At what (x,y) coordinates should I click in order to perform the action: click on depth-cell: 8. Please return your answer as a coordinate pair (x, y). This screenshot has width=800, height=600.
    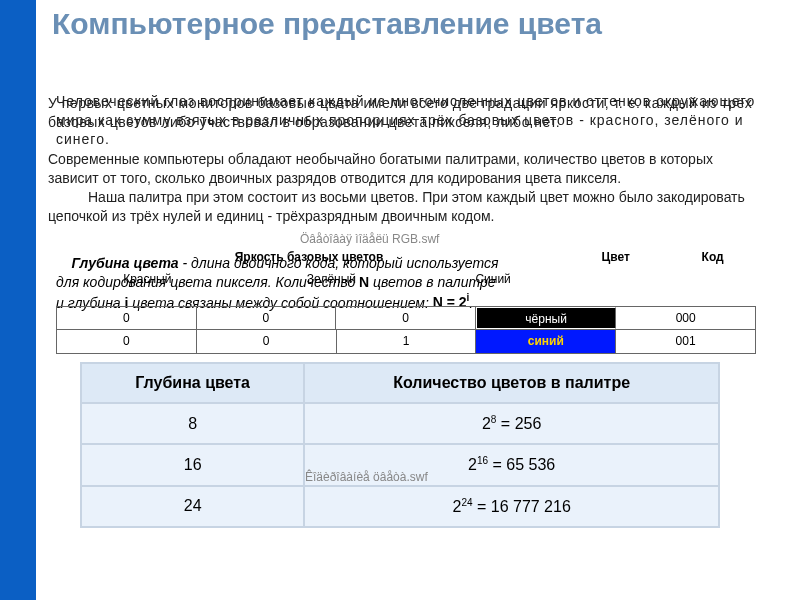
    Looking at the image, I should click on (192, 424).